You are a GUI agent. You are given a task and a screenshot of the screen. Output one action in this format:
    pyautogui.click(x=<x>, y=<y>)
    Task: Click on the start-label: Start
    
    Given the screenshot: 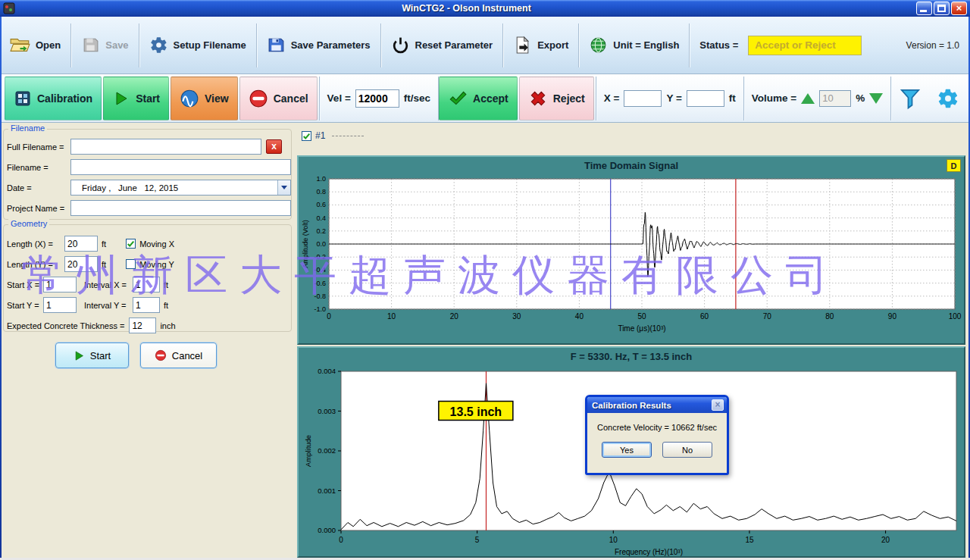 What is the action you would take?
    pyautogui.click(x=148, y=99)
    